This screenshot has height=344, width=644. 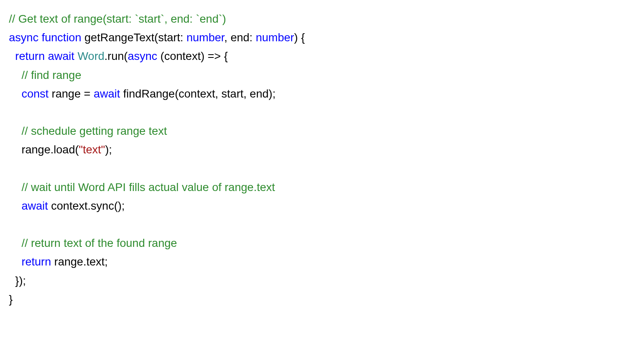 What do you see at coordinates (134, 37) in the screenshot?
I see `function-signature: getRangeText(start:` at bounding box center [134, 37].